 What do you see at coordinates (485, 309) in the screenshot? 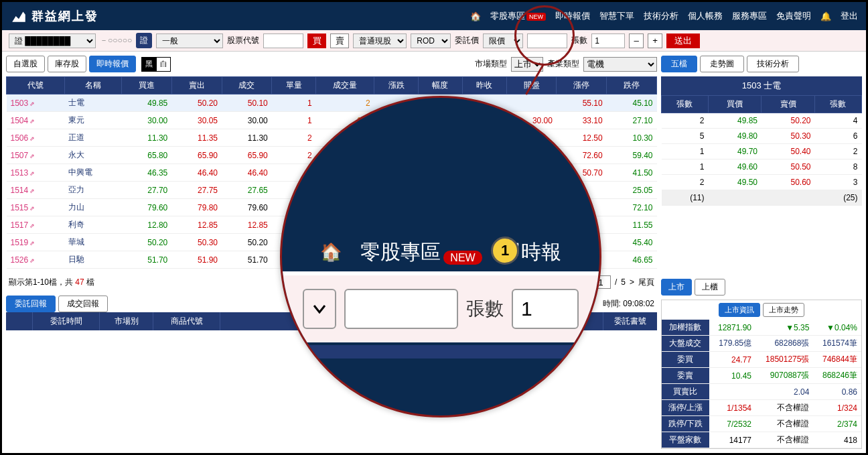
I see `zoom-qty-label: 張數` at bounding box center [485, 309].